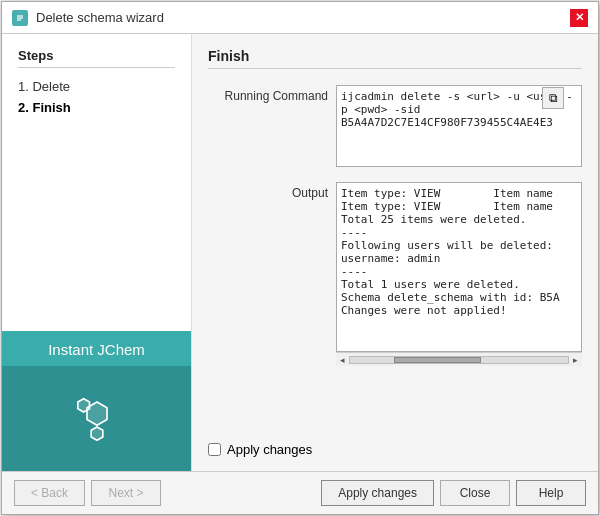 Image resolution: width=600 pixels, height=516 pixels. What do you see at coordinates (126, 493) in the screenshot?
I see `next-button: Next >` at bounding box center [126, 493].